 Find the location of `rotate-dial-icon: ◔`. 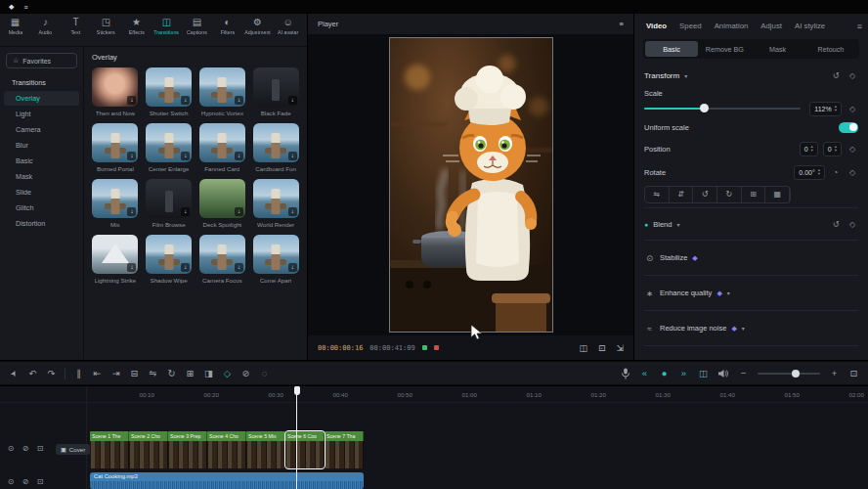

rotate-dial-icon: ◔ is located at coordinates (836, 172).